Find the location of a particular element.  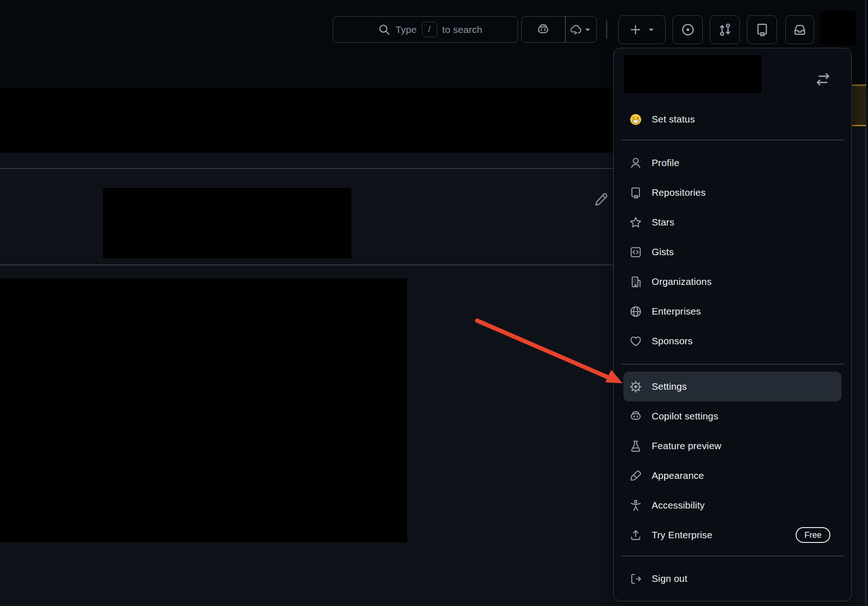

issues-button is located at coordinates (688, 30).